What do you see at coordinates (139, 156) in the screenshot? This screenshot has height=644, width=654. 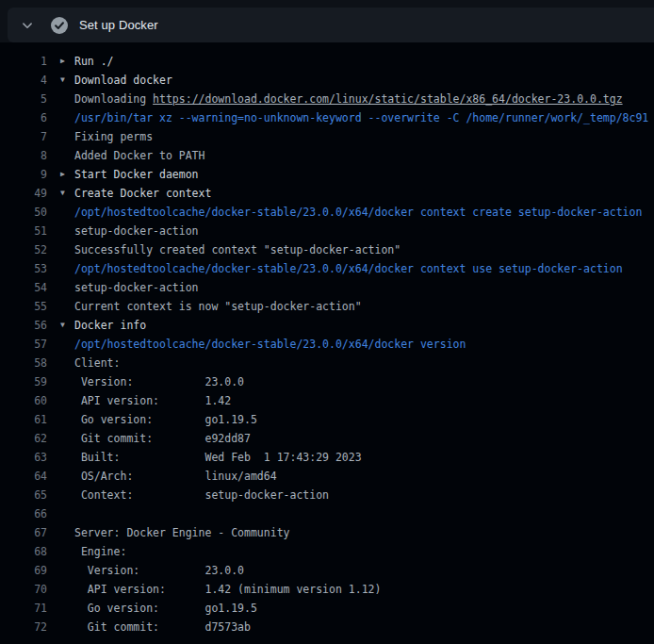 I see `line-text: Added Docker to PATH` at bounding box center [139, 156].